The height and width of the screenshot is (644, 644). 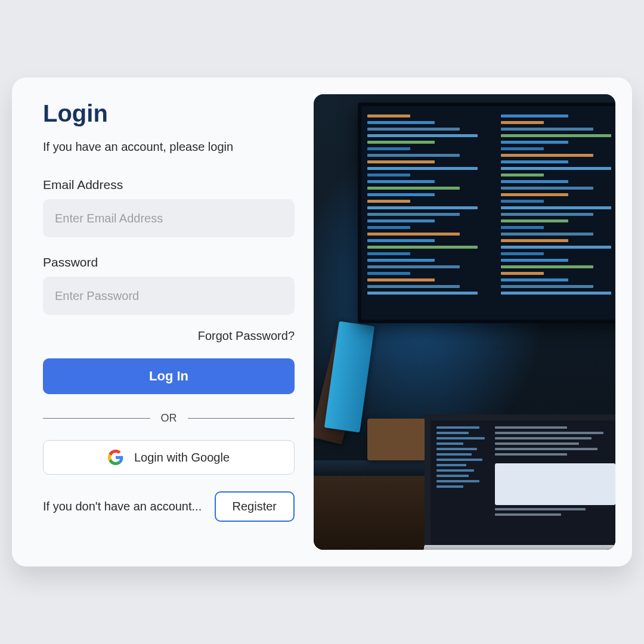 What do you see at coordinates (122, 507) in the screenshot?
I see `register-prompt: If you don't have an account...` at bounding box center [122, 507].